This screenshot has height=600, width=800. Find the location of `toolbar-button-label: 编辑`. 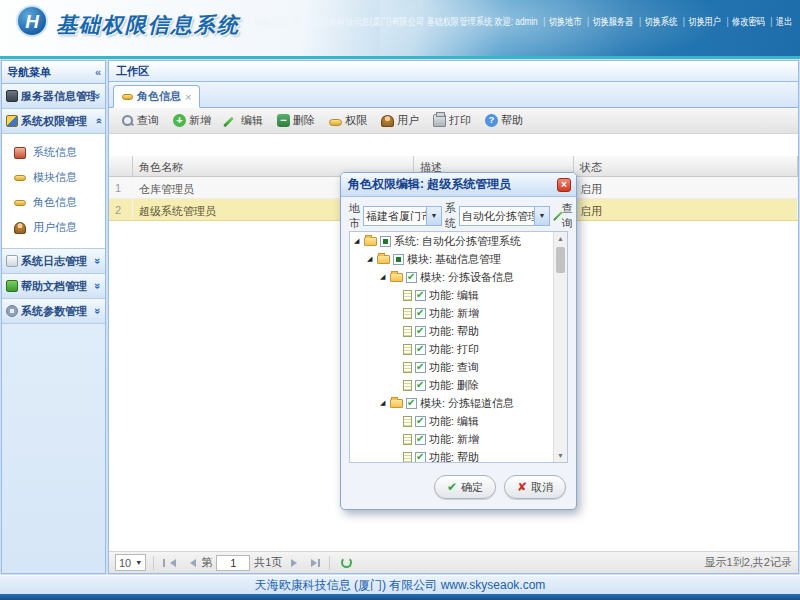

toolbar-button-label: 编辑 is located at coordinates (252, 120).